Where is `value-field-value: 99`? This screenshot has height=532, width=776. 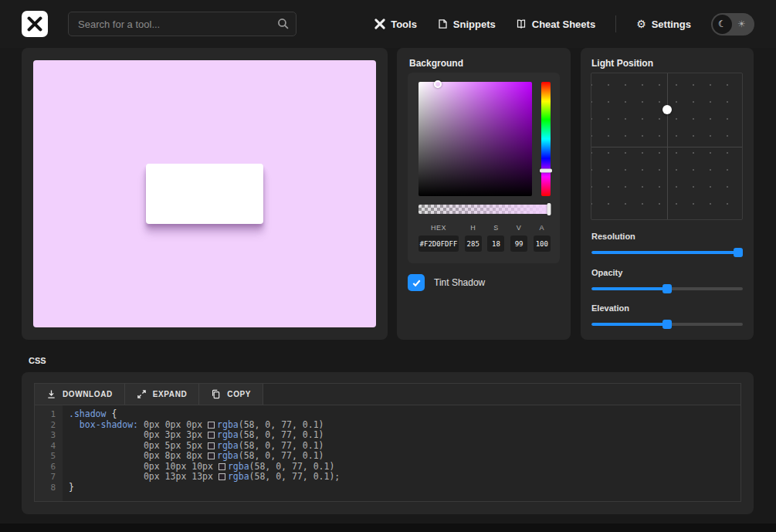 value-field-value: 99 is located at coordinates (519, 244).